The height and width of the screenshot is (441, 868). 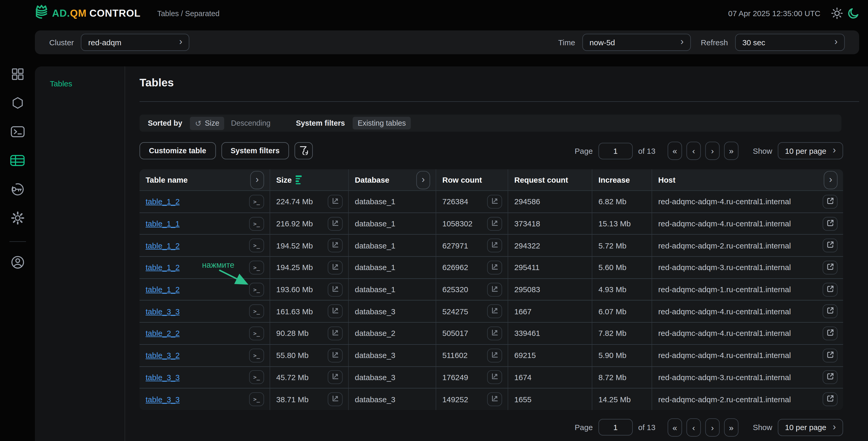 I want to click on sidebar-item-services, so click(x=18, y=104).